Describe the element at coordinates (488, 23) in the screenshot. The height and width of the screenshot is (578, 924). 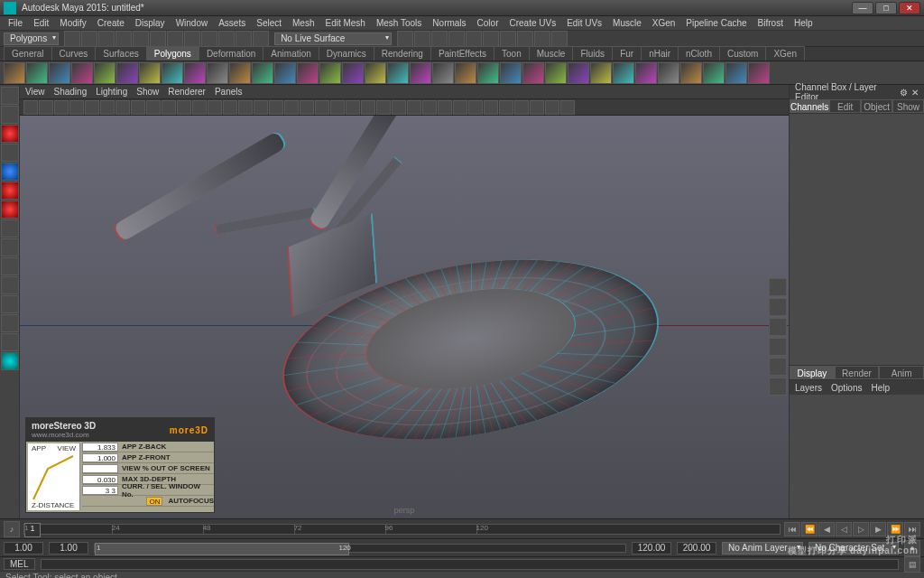
I see `menu-color: Color` at that location.